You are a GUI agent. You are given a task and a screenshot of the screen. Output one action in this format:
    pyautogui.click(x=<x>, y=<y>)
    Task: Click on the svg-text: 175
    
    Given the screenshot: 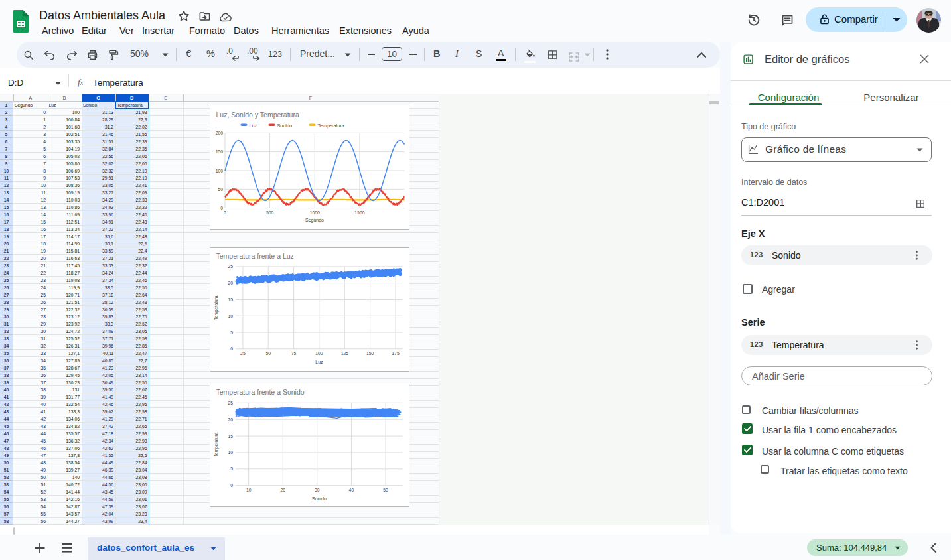 What is the action you would take?
    pyautogui.click(x=396, y=353)
    